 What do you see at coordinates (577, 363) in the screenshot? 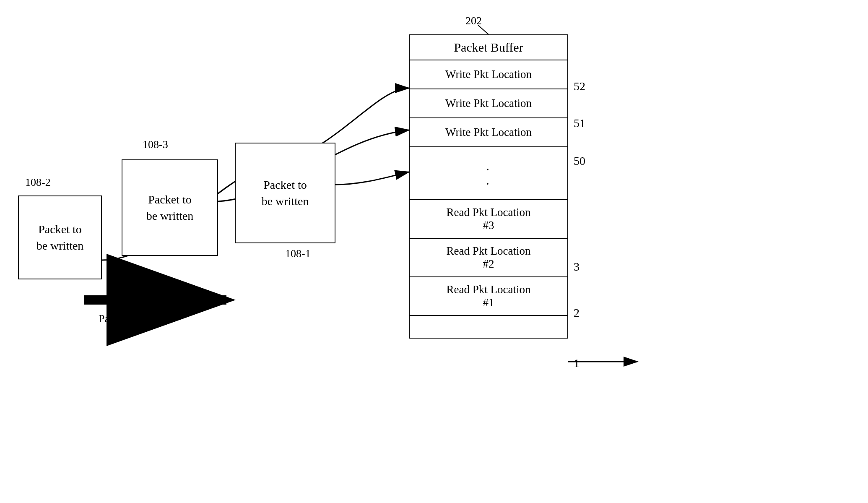
I see `row-number-1: 1` at bounding box center [577, 363].